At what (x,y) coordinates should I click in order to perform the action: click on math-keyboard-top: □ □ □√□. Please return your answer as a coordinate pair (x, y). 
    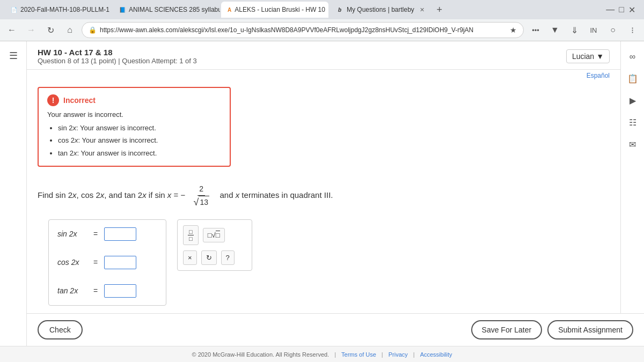
    Looking at the image, I should click on (215, 235).